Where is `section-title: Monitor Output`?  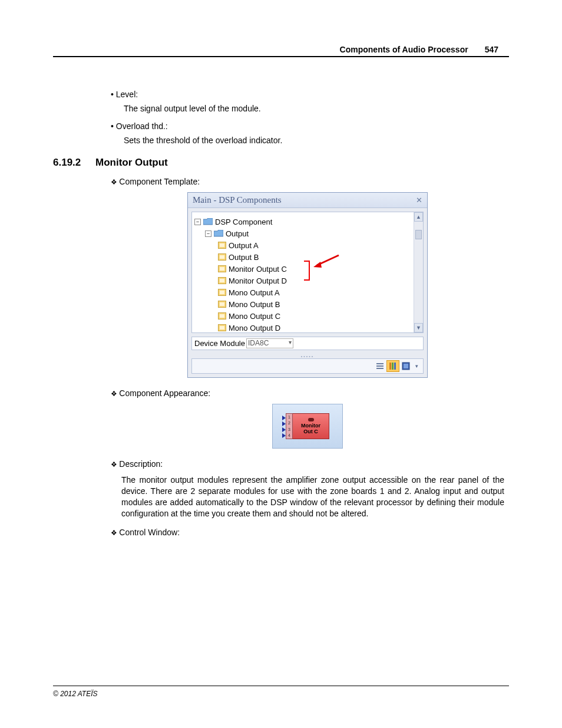
section-title: Monitor Output is located at coordinates (132, 163).